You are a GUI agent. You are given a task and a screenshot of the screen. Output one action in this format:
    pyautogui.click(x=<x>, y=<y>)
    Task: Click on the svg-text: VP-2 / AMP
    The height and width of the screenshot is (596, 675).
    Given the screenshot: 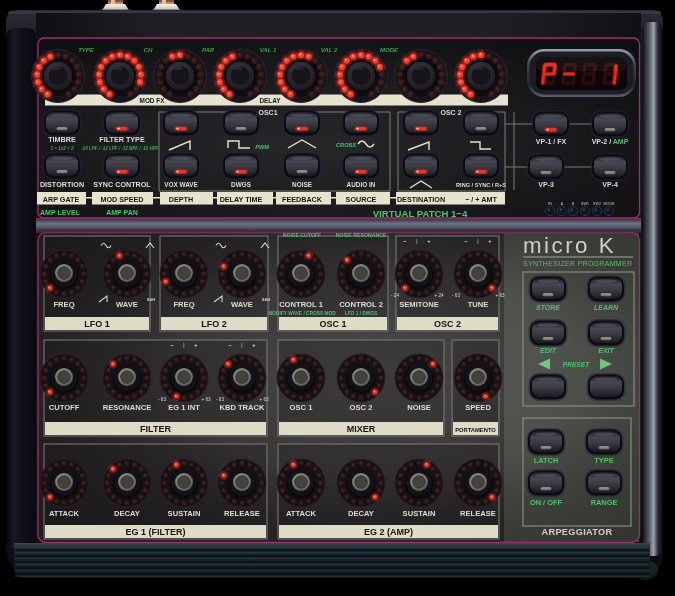 What is the action you would take?
    pyautogui.click(x=610, y=142)
    